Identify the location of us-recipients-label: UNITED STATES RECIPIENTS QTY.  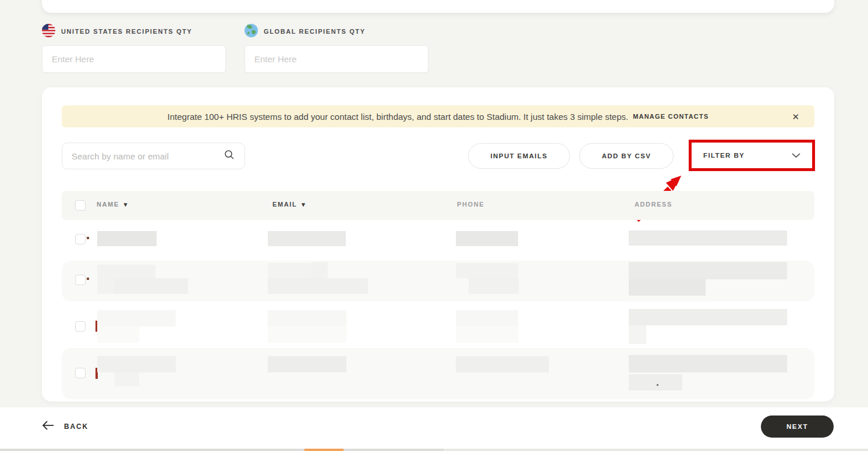
(127, 31).